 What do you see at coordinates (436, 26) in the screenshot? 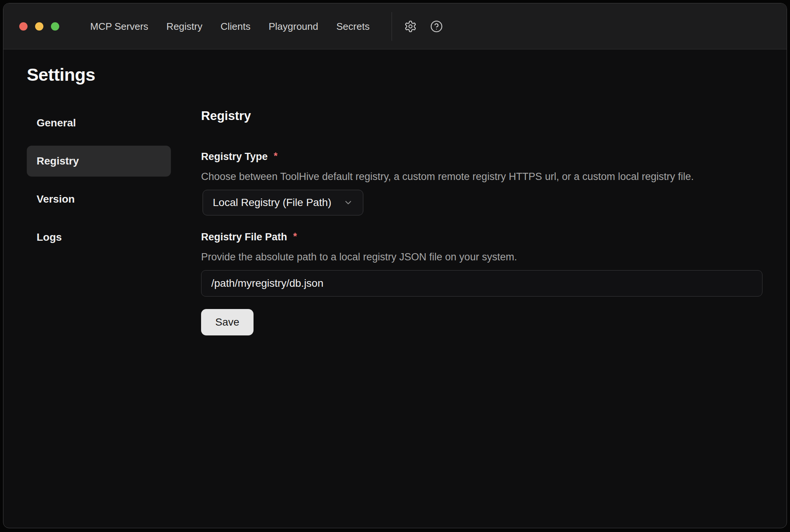
I see `help-icon` at bounding box center [436, 26].